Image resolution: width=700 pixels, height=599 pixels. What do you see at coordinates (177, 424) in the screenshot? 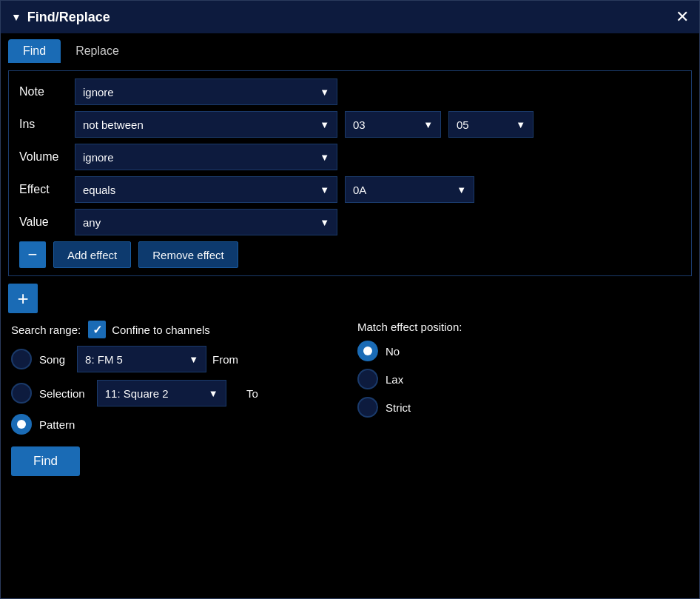
I see `radio-pattern: Pattern` at bounding box center [177, 424].